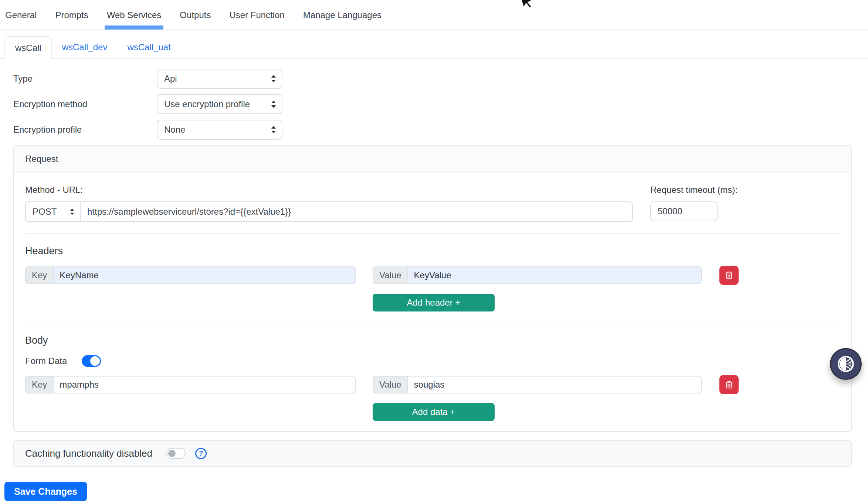 The height and width of the screenshot is (504, 868). I want to click on request-timeout-input: 50000, so click(684, 211).